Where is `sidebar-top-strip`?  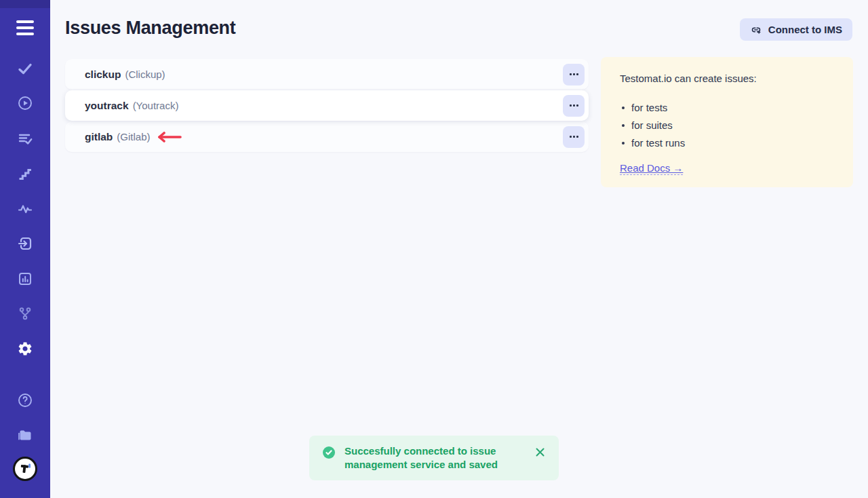 sidebar-top-strip is located at coordinates (25, 4).